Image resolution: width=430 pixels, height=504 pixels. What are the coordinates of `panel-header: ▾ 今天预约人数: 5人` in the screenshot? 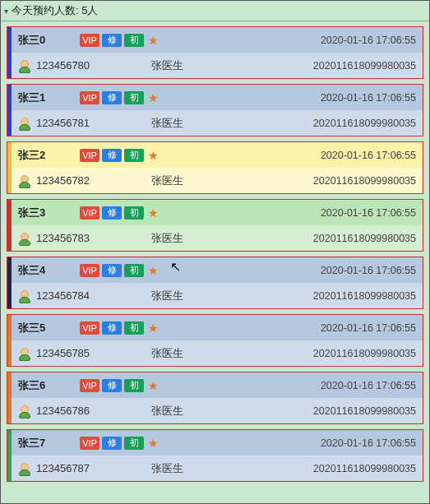 It's located at (215, 12).